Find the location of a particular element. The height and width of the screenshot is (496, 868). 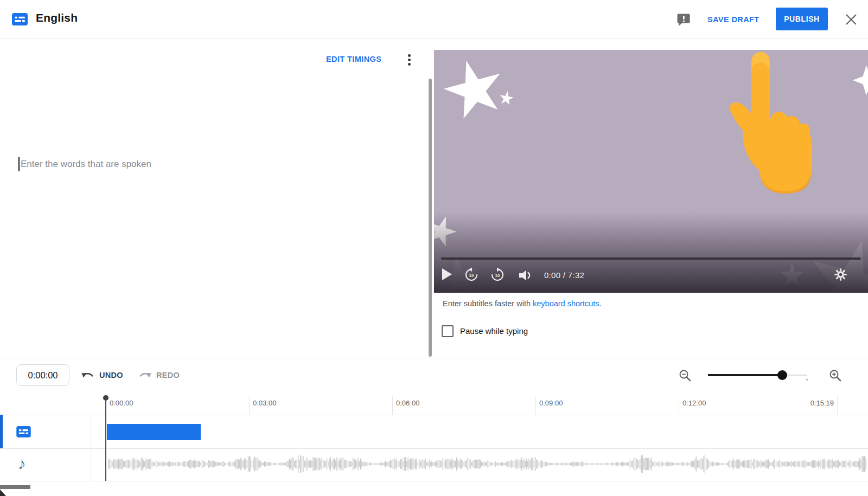

redo-button: REDO is located at coordinates (159, 375).